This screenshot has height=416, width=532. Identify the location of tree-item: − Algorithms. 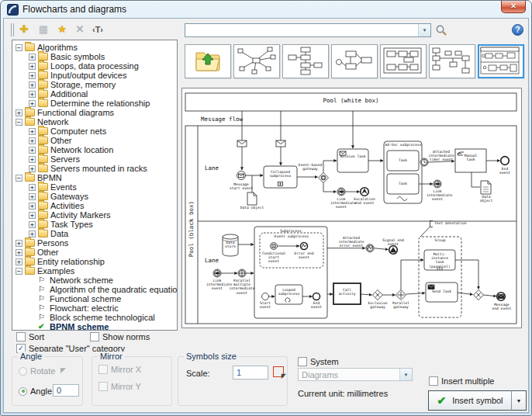
(95, 47).